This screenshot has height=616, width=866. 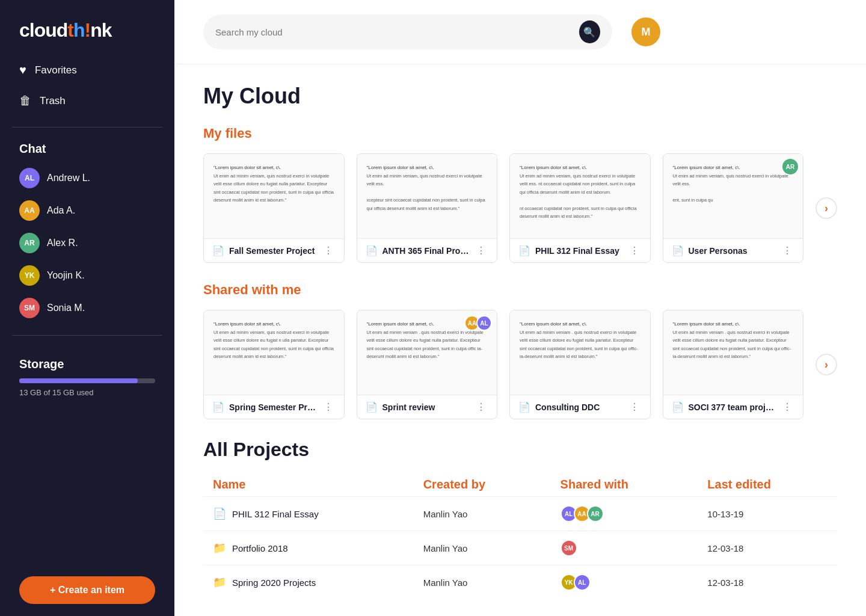 I want to click on chat-item-yk: YK Yoojin K., so click(x=87, y=276).